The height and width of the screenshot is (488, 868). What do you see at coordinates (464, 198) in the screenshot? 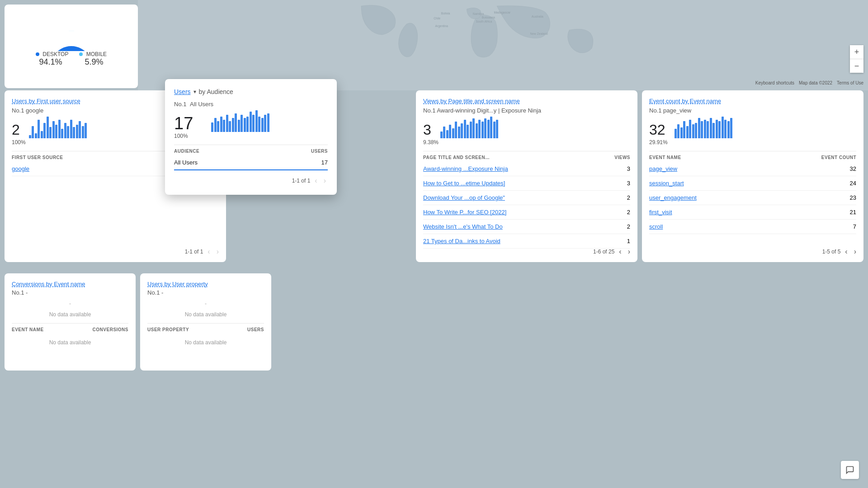
I see `views-row-label: Download Your ...op of Google"` at bounding box center [464, 198].